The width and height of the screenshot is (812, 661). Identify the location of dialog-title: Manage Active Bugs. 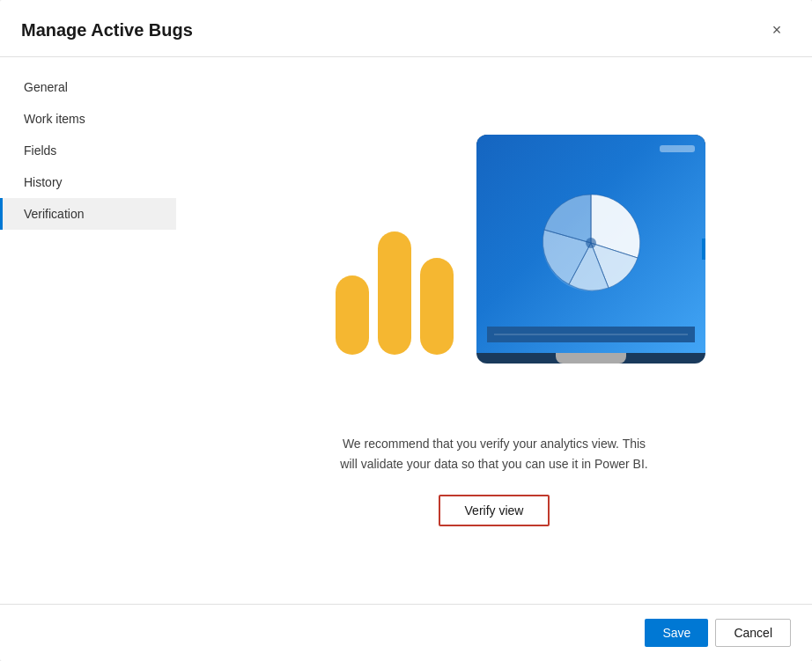
(107, 30).